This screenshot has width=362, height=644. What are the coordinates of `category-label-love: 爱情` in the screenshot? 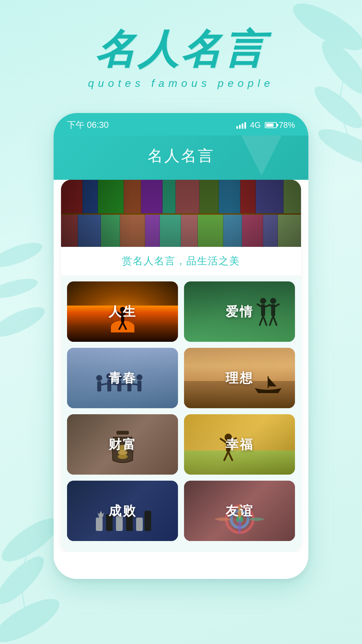 It's located at (240, 312).